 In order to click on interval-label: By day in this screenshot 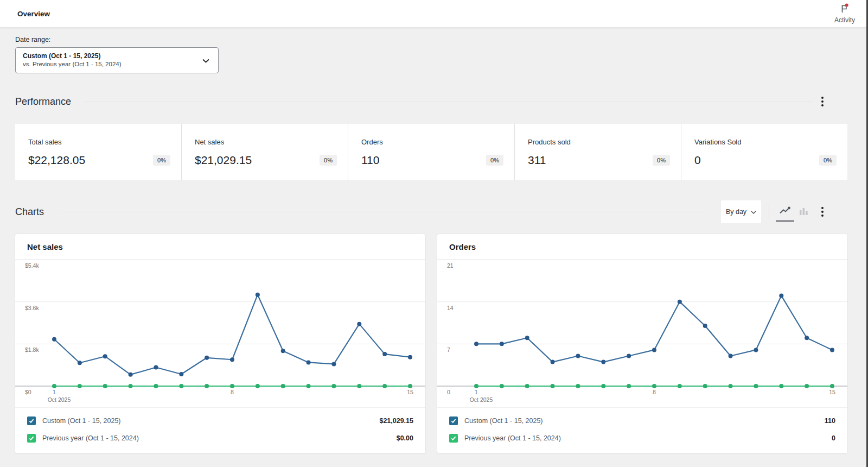, I will do `click(736, 212)`.